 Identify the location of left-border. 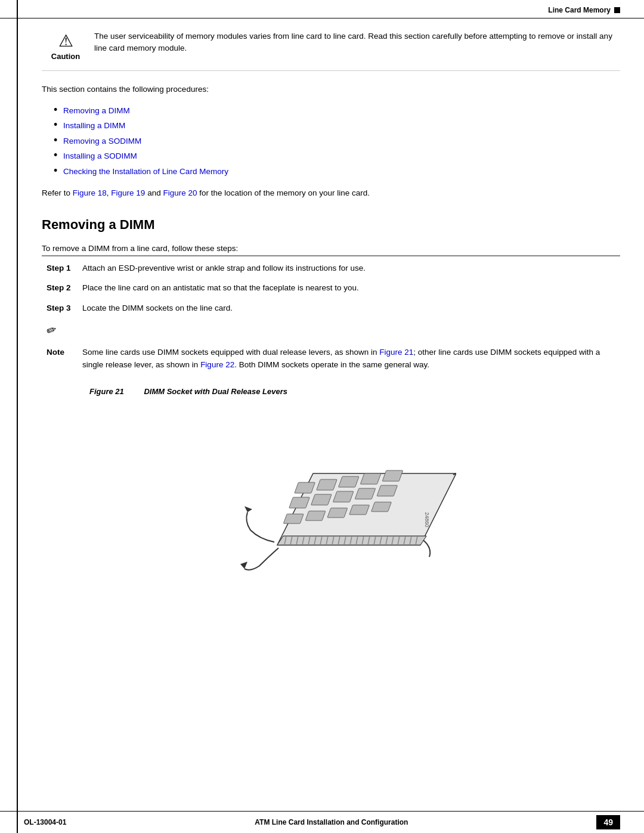
(17, 416).